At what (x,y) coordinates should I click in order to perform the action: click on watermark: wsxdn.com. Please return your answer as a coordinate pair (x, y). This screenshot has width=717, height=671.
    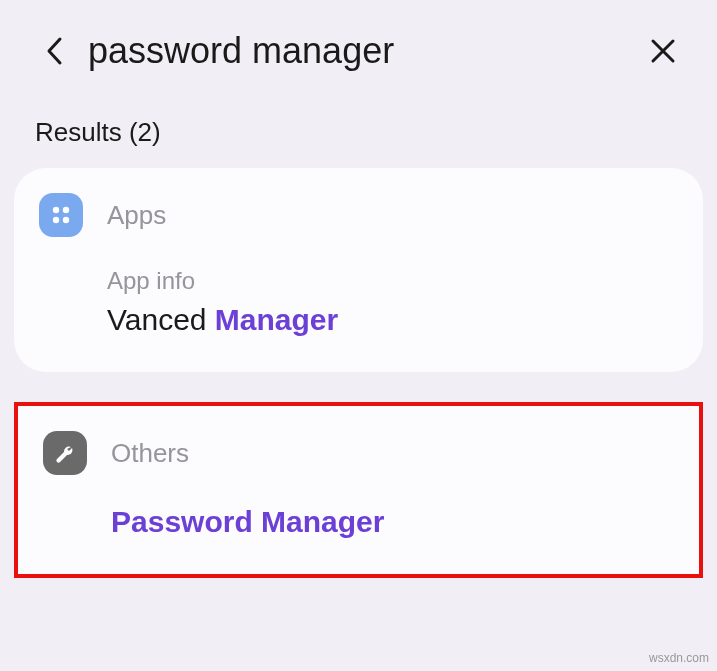
    Looking at the image, I should click on (679, 658).